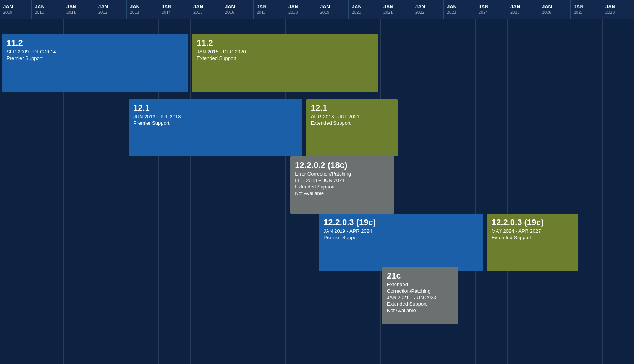  What do you see at coordinates (532, 242) in the screenshot?
I see `bar-12_2_0_3_extended: 12.2.0.3 (19c)MAY 2024 - APR 2027Extende…` at bounding box center [532, 242].